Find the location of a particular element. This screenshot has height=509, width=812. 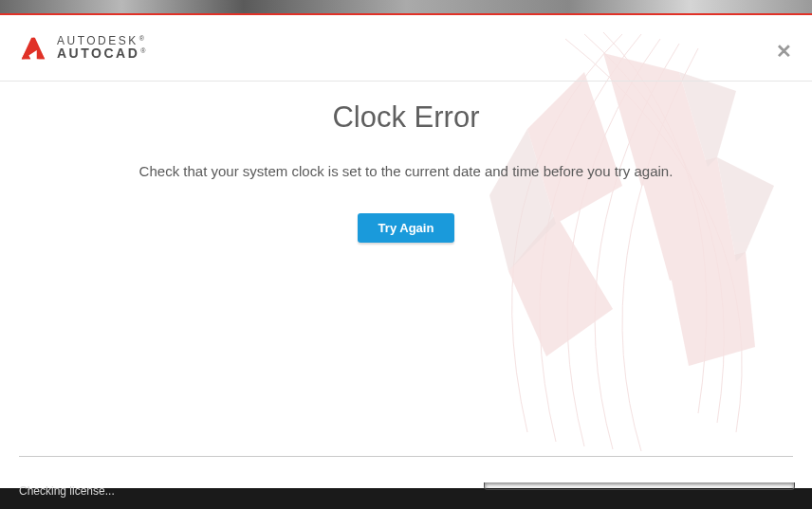

footer-input-slot is located at coordinates (639, 486).